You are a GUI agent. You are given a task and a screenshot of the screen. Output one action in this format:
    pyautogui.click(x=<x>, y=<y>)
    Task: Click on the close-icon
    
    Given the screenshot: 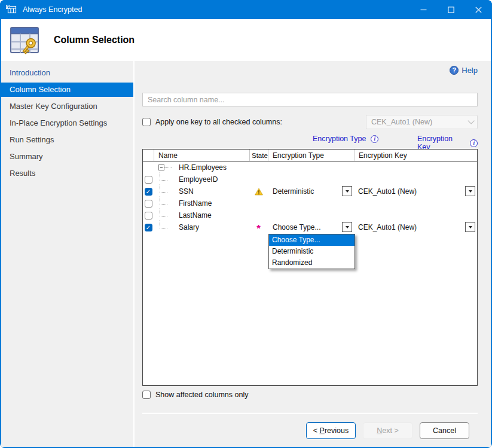 What is the action you would take?
    pyautogui.click(x=478, y=10)
    